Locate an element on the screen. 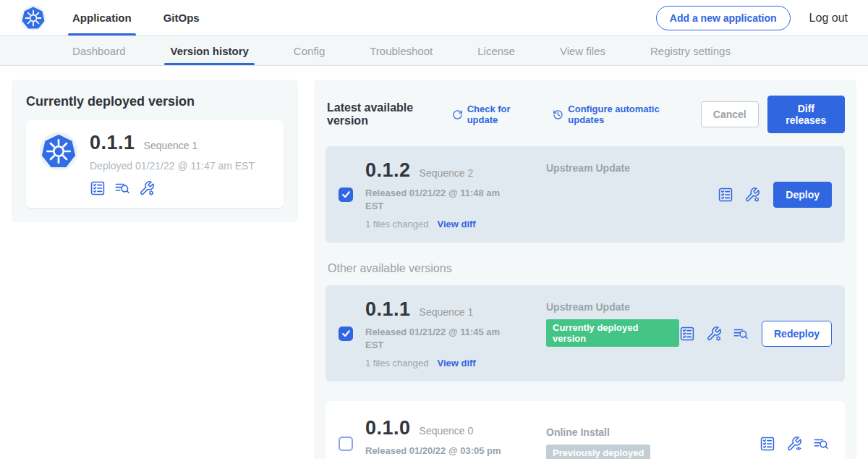 The height and width of the screenshot is (459, 868). header-tabs: Application GitOps is located at coordinates (136, 17).